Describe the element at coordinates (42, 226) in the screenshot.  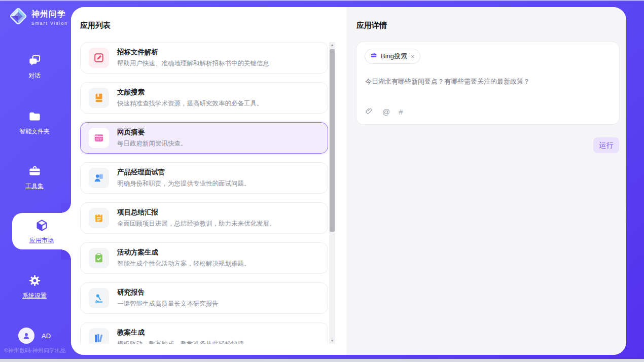
I see `cube-icon` at that location.